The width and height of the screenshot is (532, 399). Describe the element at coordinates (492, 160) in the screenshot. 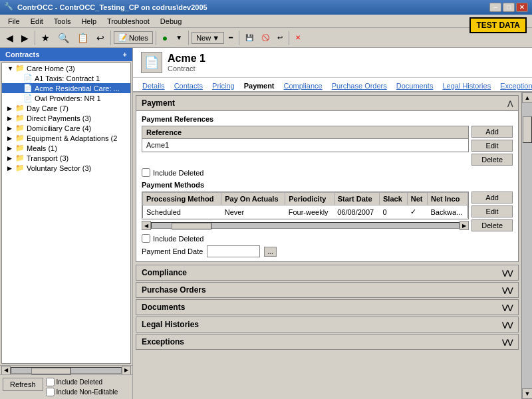

I see `references-delete-button: Delete` at that location.